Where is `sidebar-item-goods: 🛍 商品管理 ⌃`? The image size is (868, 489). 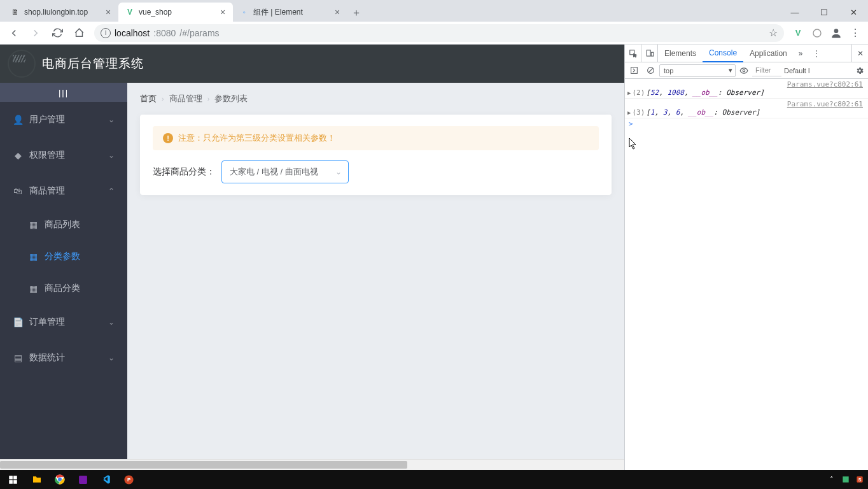 sidebar-item-goods: 🛍 商品管理 ⌃ is located at coordinates (64, 191).